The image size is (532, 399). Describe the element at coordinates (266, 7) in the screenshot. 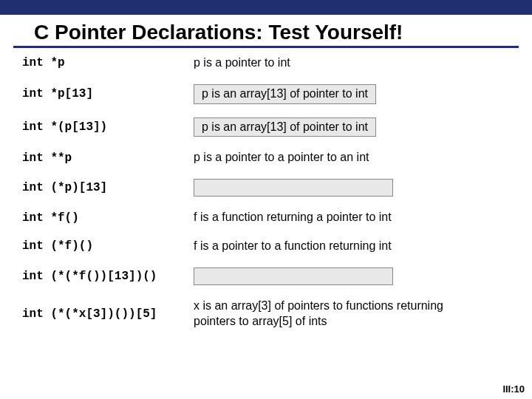

I see `top-bar` at that location.